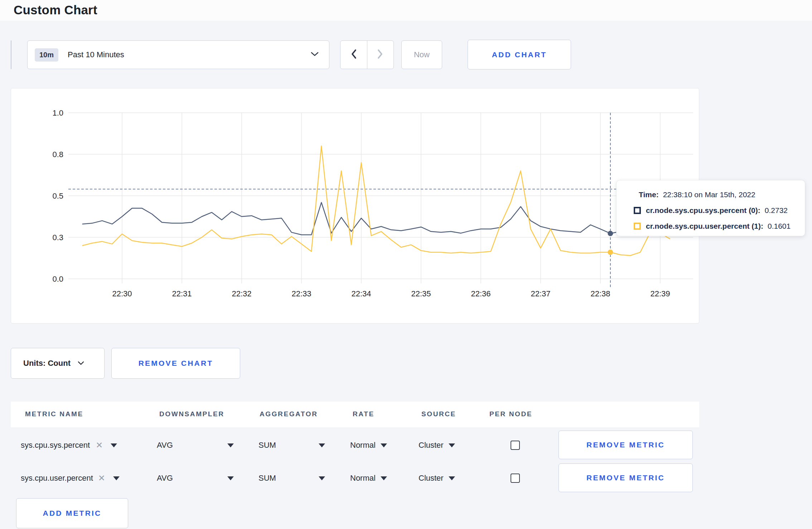 This screenshot has height=529, width=812. Describe the element at coordinates (354, 55) in the screenshot. I see `chevron-left-icon` at that location.